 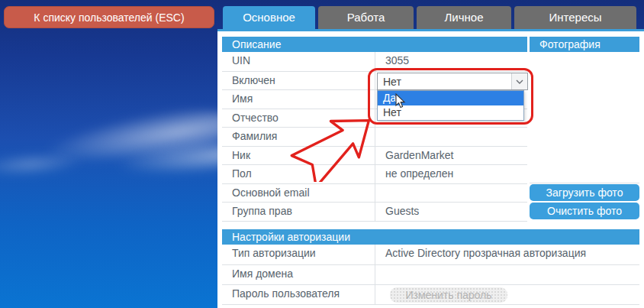 What do you see at coordinates (584, 118) in the screenshot?
I see `photo-placeholder` at bounding box center [584, 118].